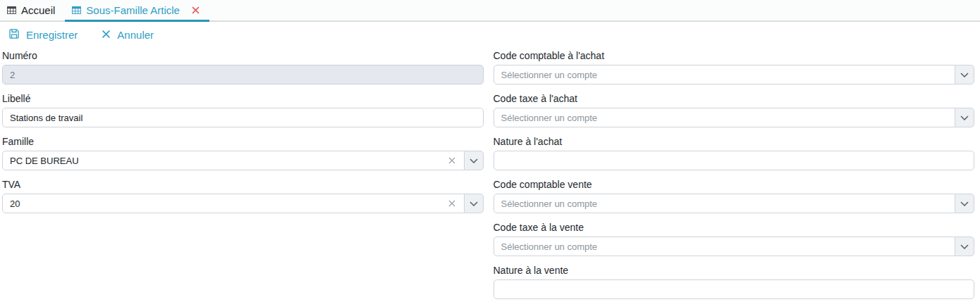  I want to click on field-nature-vente: Nature à la vente, so click(735, 282).